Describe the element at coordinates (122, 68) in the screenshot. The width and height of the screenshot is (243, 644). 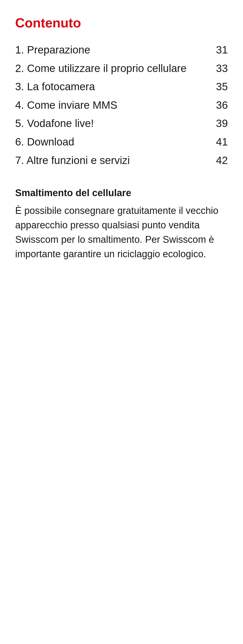
I see `toc-item-2: 2. Come utilizzare il proprio cellulare …` at that location.